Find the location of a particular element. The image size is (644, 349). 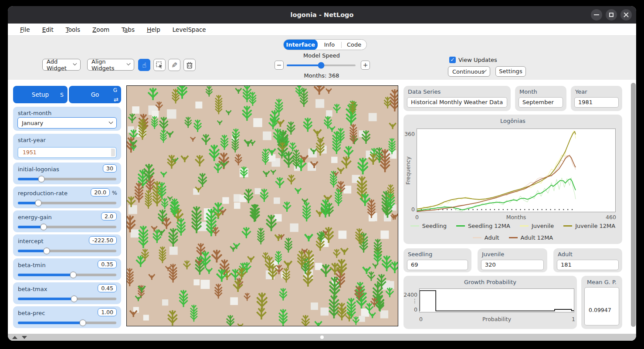

slider-energy-gain: energy-gain 2.0 is located at coordinates (67, 221).